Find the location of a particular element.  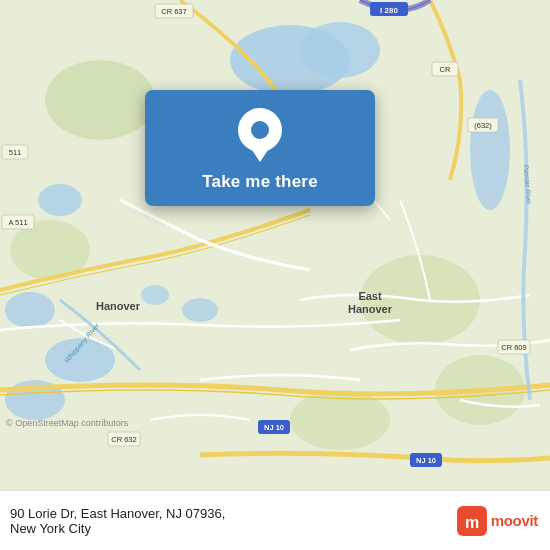

map-attribution: © OpenStreetMap contributors is located at coordinates (67, 423).